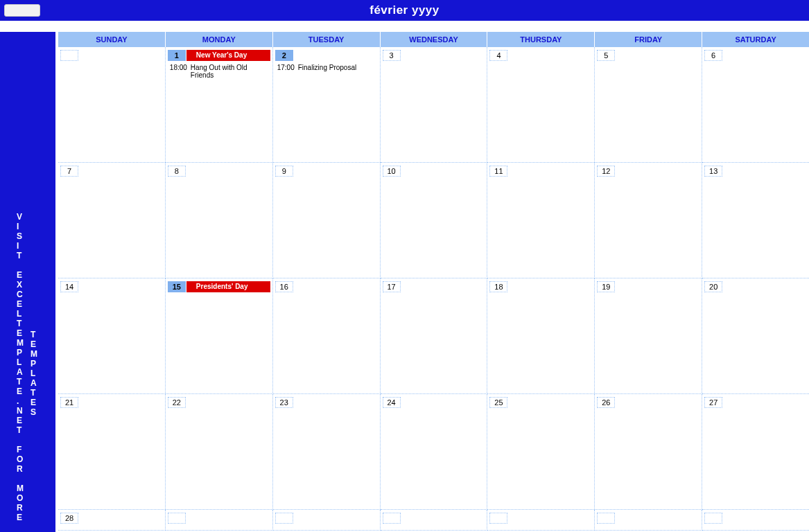  I want to click on date-number: 11, so click(498, 171).